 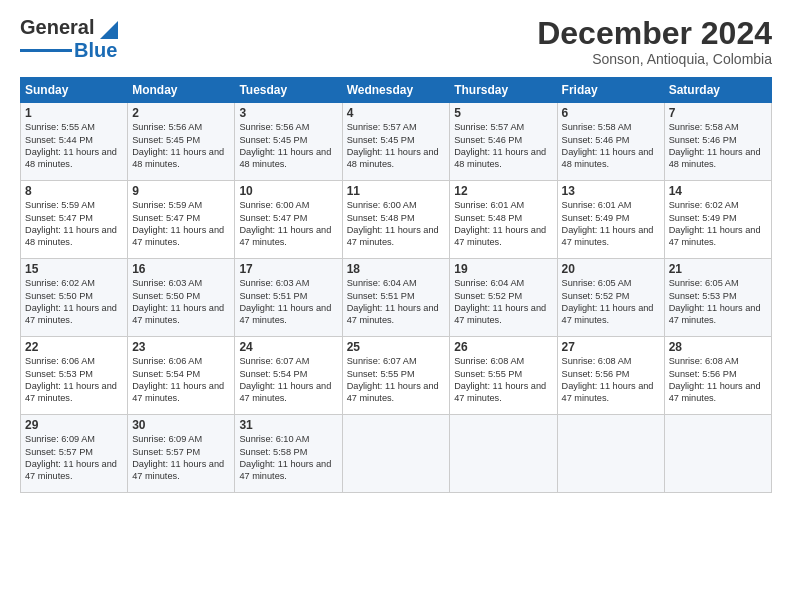 What do you see at coordinates (393, 302) in the screenshot?
I see `cell-info: Sunrise: 6:04 AMSunset: 5:51 PMDaylight:…` at bounding box center [393, 302].